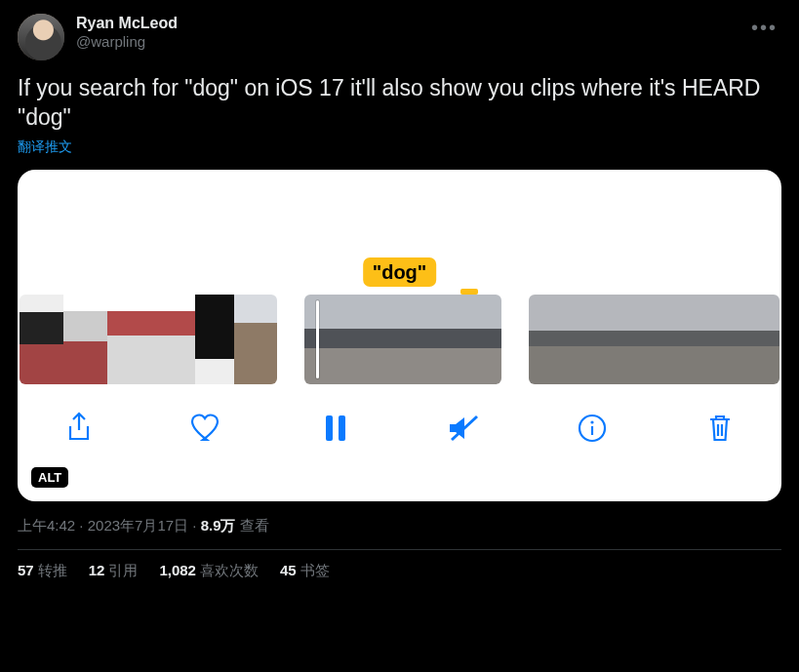 This screenshot has height=672, width=799. I want to click on tweet-date: 2023年7月17日, so click(139, 525).